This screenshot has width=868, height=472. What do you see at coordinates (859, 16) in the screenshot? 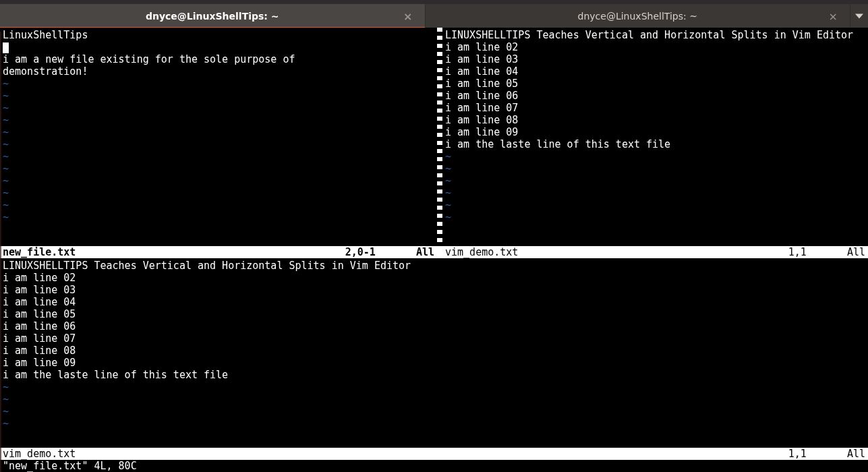
I see `tab-menu-dropdown` at bounding box center [859, 16].